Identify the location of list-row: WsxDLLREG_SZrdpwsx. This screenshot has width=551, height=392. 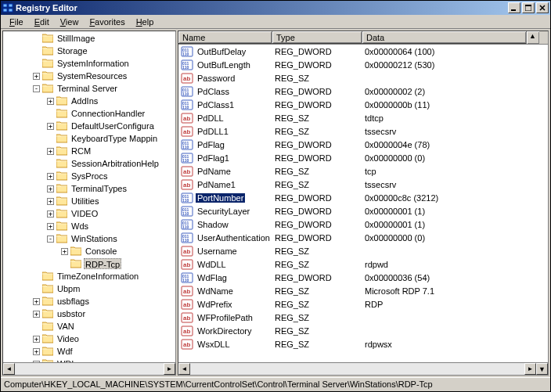
(363, 344).